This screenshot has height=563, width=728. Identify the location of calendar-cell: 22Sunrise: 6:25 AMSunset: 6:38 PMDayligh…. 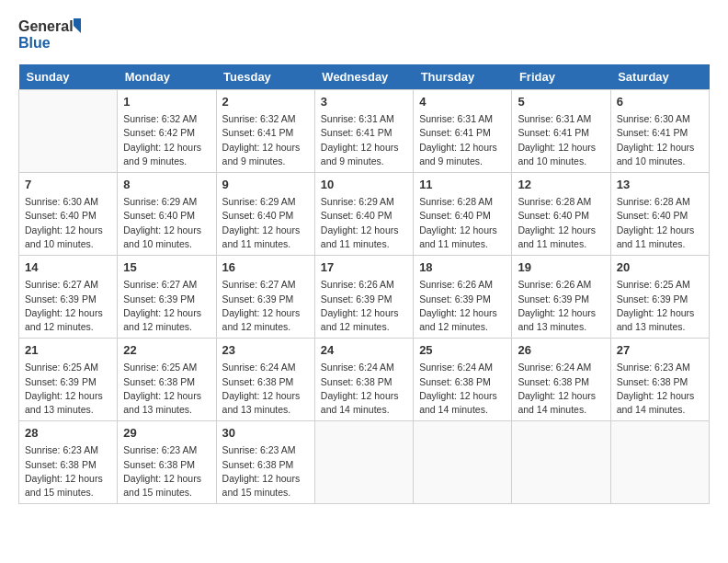
(167, 380).